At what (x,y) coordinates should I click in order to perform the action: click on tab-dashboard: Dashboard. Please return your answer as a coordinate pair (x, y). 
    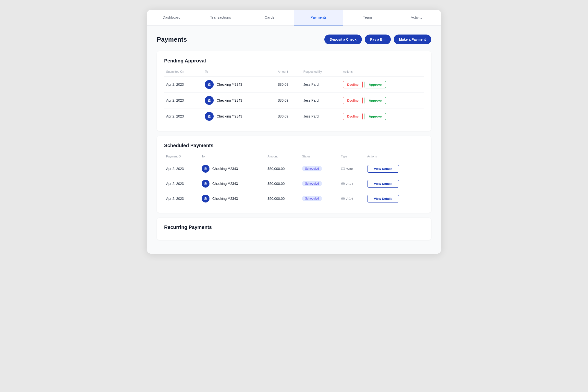
    Looking at the image, I should click on (172, 18).